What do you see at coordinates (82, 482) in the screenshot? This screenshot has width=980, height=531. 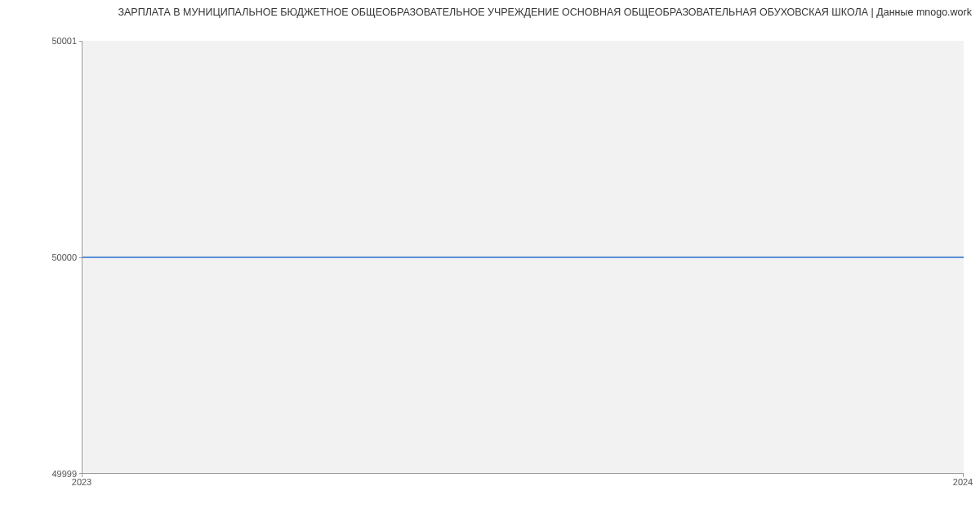 I see `x-axis-tick-label: 2023` at bounding box center [82, 482].